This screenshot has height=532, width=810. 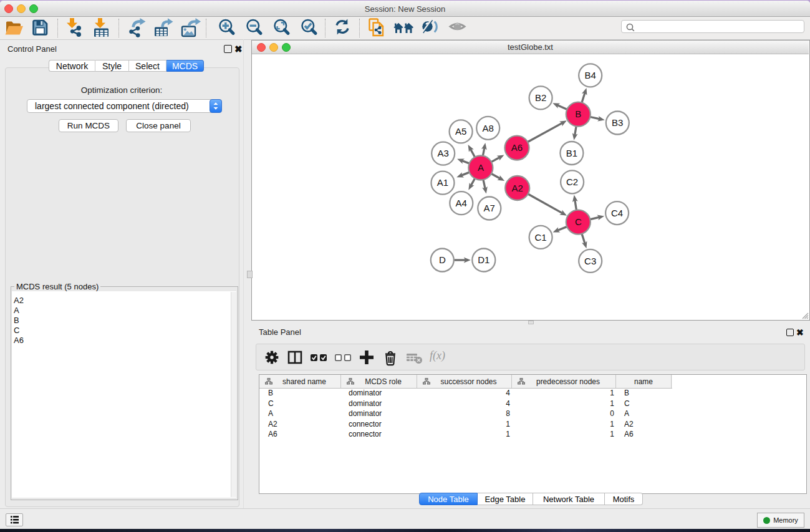 What do you see at coordinates (541, 237) in the screenshot?
I see `svg-text: C1` at bounding box center [541, 237].